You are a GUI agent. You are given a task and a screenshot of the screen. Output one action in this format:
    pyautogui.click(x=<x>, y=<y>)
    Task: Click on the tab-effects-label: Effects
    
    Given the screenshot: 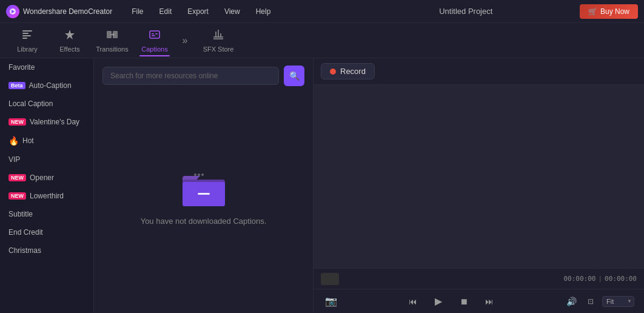 What is the action you would take?
    pyautogui.click(x=69, y=49)
    